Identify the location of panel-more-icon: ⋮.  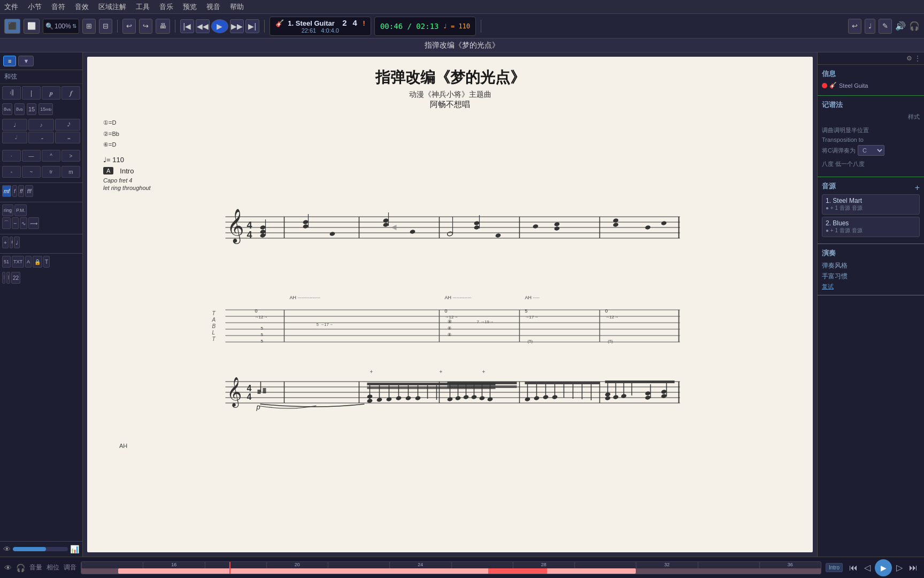
(918, 58).